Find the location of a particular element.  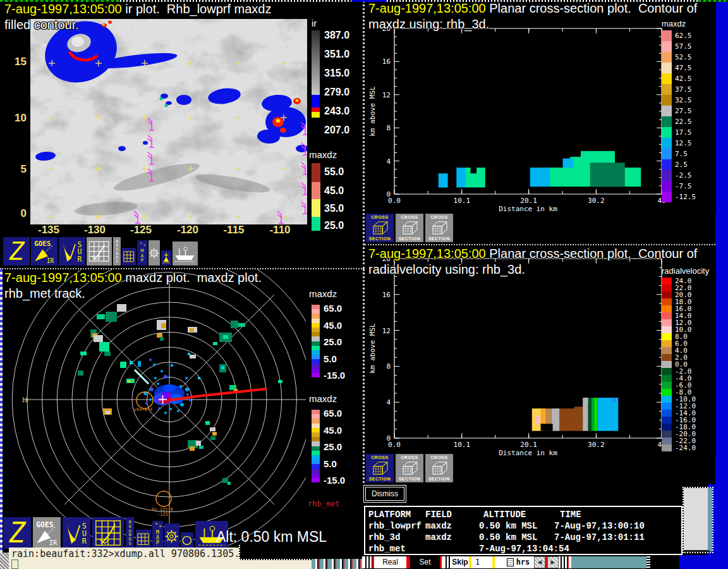

step-forward-button: ▶ is located at coordinates (553, 563).